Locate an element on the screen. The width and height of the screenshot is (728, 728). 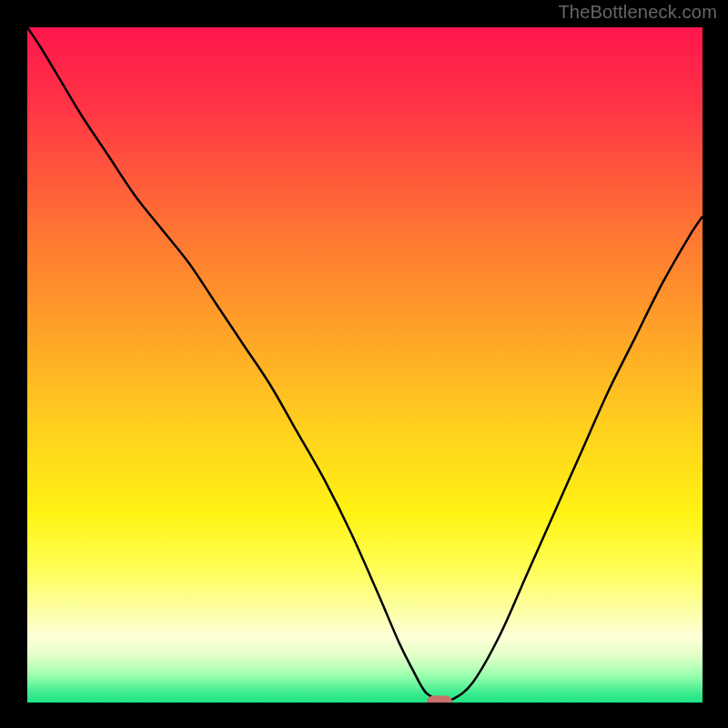
watermark-text: TheBottleneck.com is located at coordinates (637, 13).